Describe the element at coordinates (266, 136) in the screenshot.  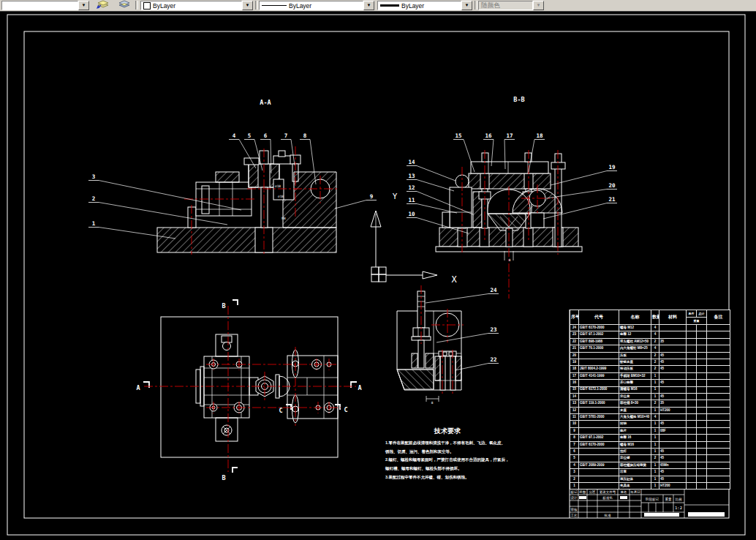
I see `svg-text: 6` at that location.